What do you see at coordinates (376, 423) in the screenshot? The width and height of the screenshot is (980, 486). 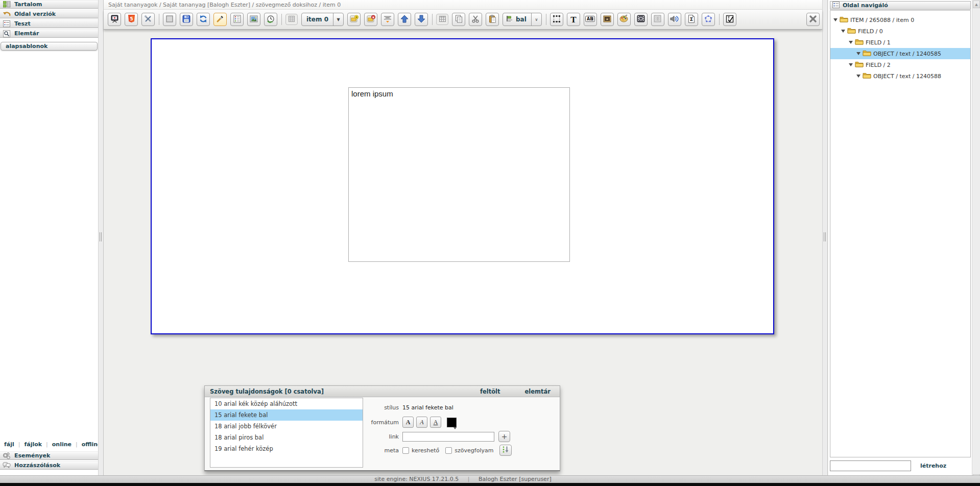 I see `format-label: formátum` at bounding box center [376, 423].